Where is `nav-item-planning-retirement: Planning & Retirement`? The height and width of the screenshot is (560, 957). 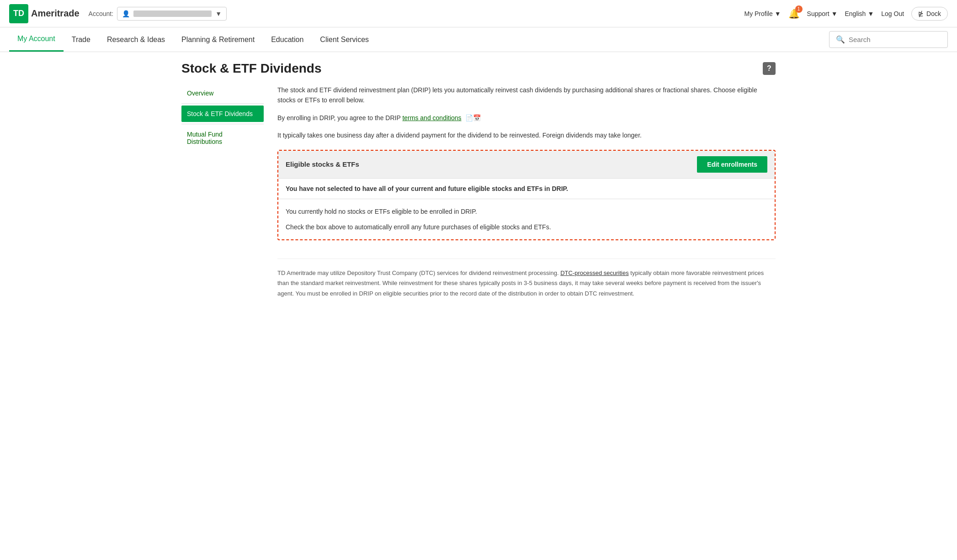
nav-item-planning-retirement: Planning & Retirement is located at coordinates (218, 40).